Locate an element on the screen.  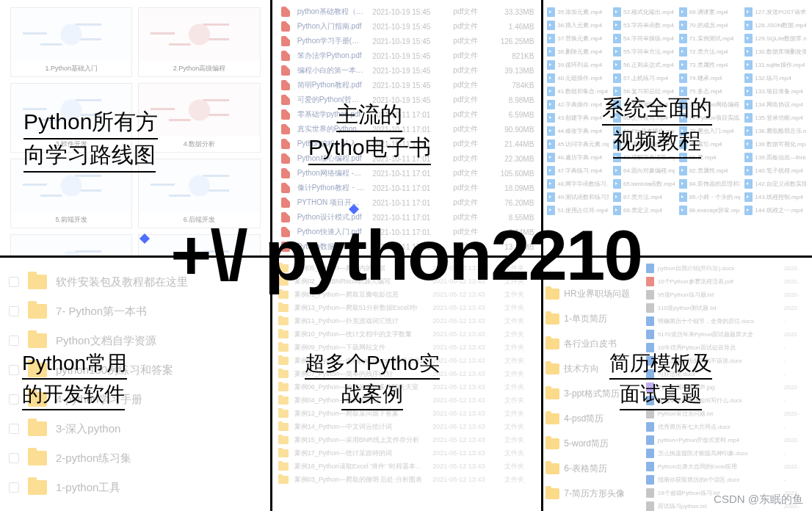
video-chip: 39.循环列表.mp4 is located at coordinates (578, 65).